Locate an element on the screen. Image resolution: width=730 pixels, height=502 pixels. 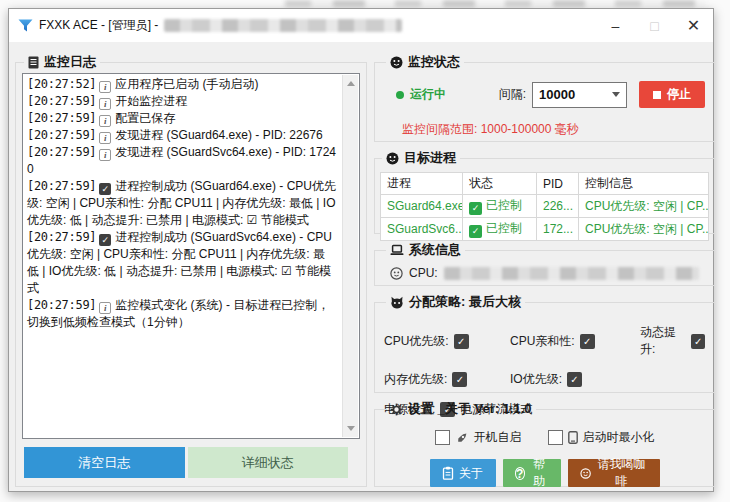
start-minimized-checkbox is located at coordinates (556, 438).